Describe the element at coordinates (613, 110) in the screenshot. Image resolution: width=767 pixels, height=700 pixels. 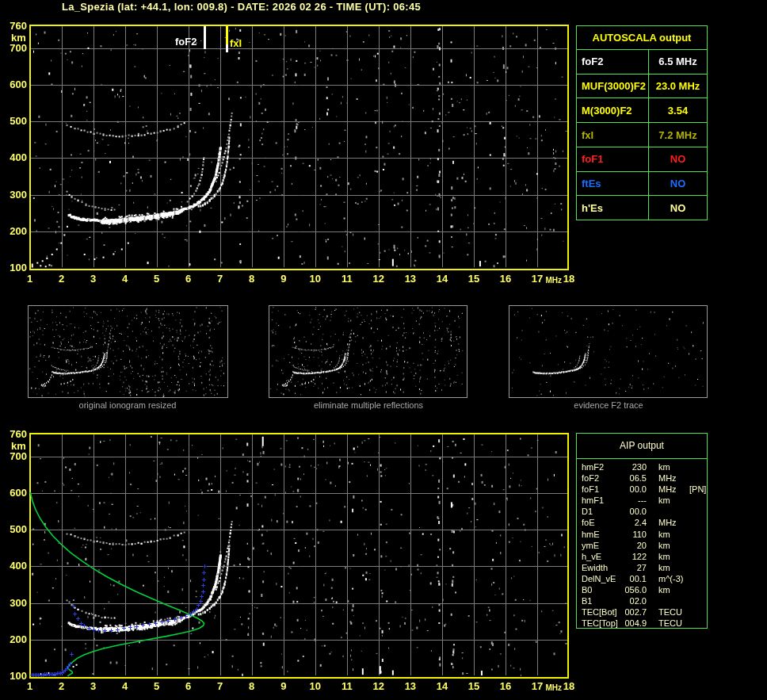
I see `autoscala-row-label: M(3000)F2` at that location.